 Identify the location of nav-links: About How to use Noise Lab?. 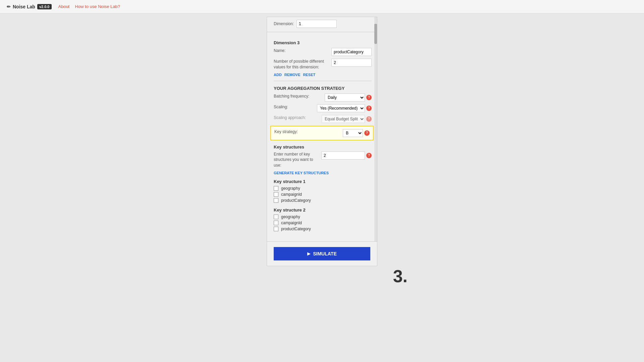
(89, 7).